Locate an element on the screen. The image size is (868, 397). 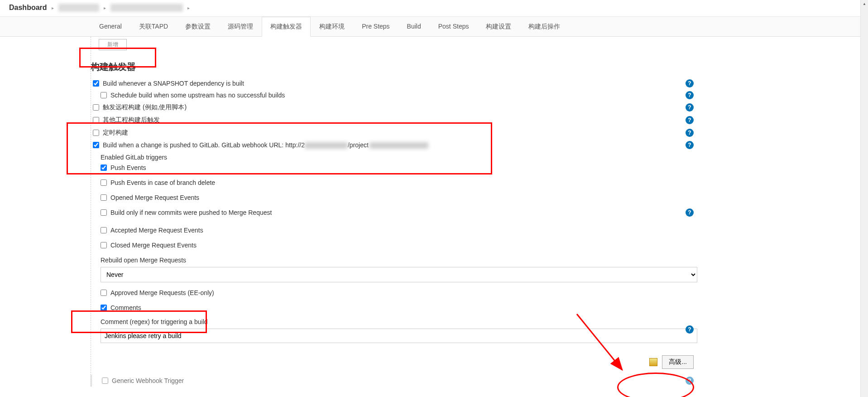
trigger-gitlab-row: Build when a change is pushed to GitLab.… is located at coordinates (394, 145).